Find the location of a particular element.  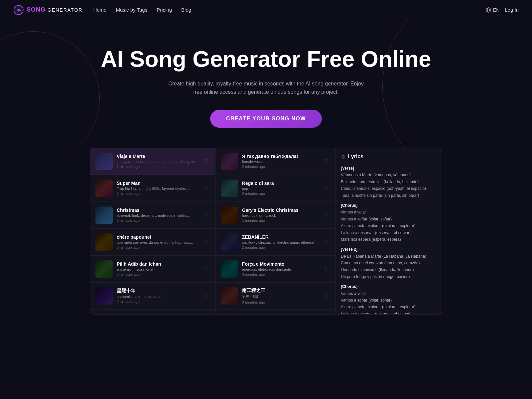

cta-button: CREATE YOUR SONG NOW is located at coordinates (266, 119).